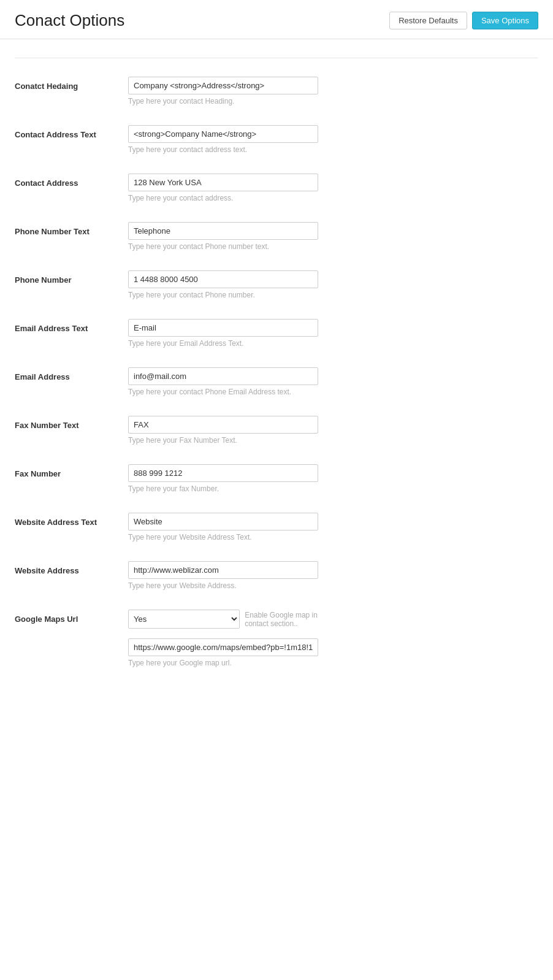 The height and width of the screenshot is (980, 553). Describe the element at coordinates (223, 188) in the screenshot. I see `field-contact-address: Type here your contact address.` at that location.